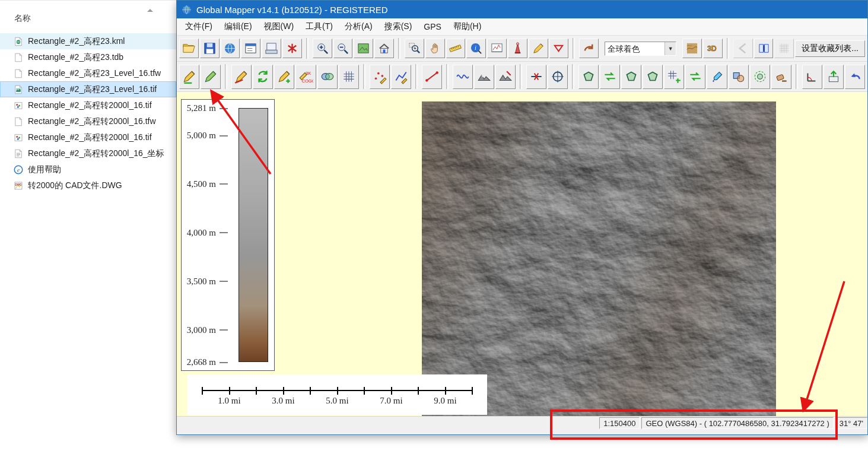  I want to click on texture-map-button, so click(692, 49).